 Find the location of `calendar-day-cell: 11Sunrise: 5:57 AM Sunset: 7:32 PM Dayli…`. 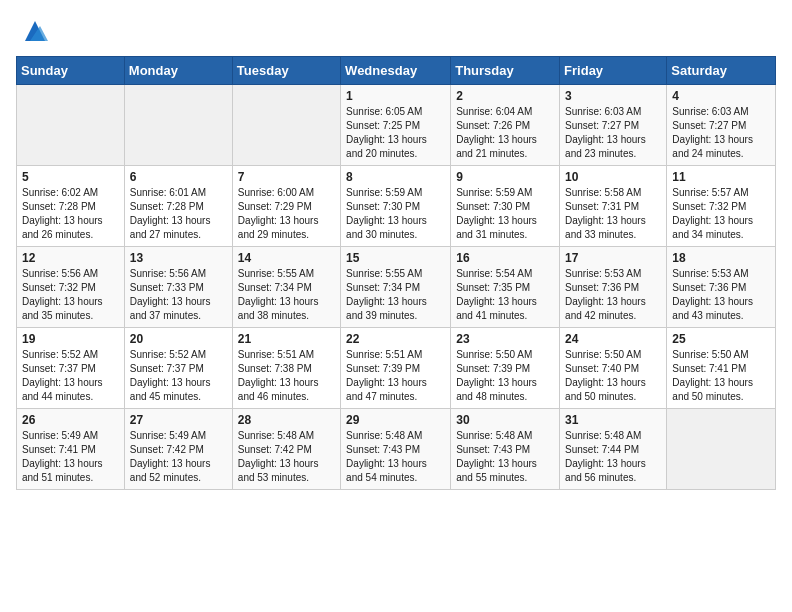

calendar-day-cell: 11Sunrise: 5:57 AM Sunset: 7:32 PM Dayli… is located at coordinates (722, 206).